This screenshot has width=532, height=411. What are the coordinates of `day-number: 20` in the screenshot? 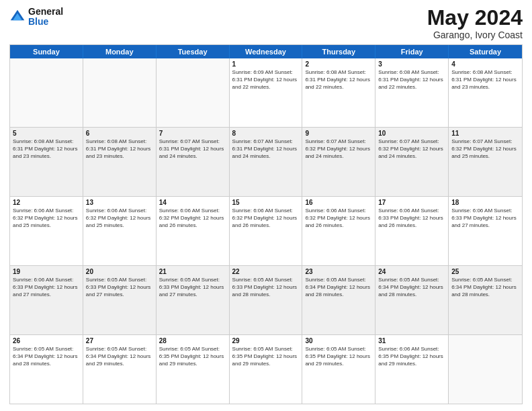 It's located at (120, 271).